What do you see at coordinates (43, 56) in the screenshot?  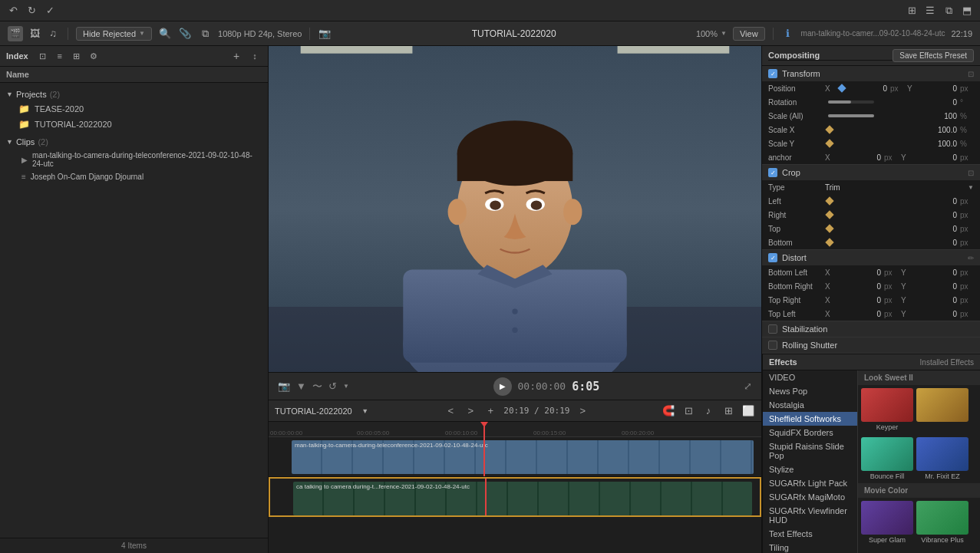 I see `clip-view-icon: ⊡` at bounding box center [43, 56].